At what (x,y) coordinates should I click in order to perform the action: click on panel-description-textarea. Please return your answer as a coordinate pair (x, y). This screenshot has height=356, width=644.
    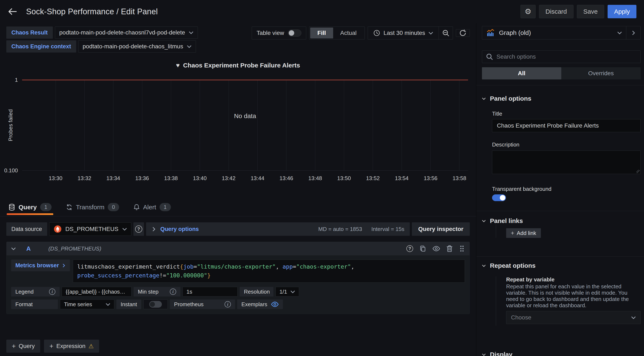
    Looking at the image, I should click on (566, 162).